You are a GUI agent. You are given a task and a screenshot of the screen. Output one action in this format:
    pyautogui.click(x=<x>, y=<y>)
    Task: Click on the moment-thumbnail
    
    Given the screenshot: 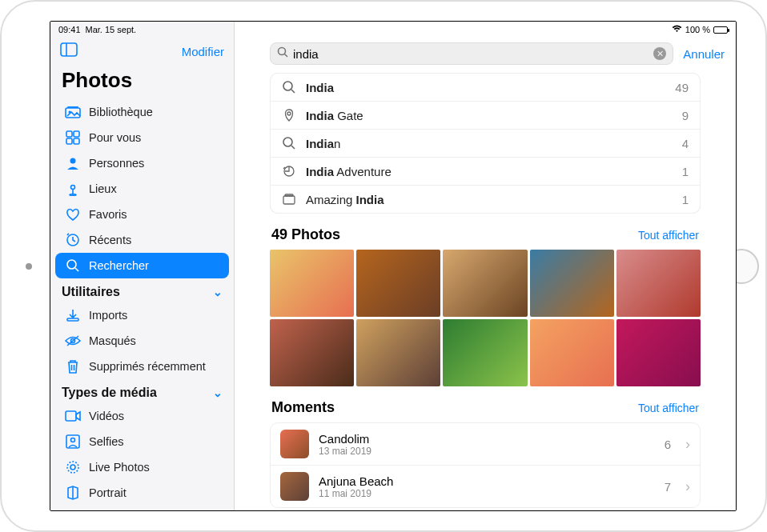 What is the action you would take?
    pyautogui.click(x=295, y=486)
    